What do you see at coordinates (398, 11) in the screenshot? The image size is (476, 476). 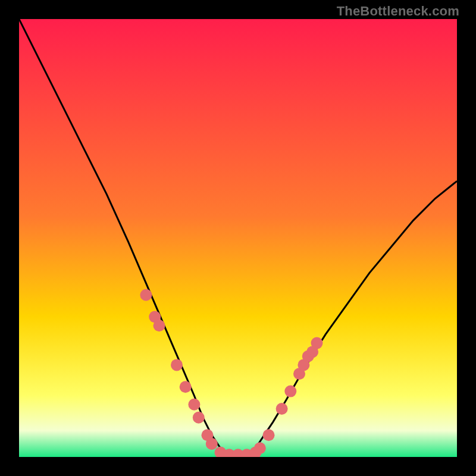 I see `watermark-text: TheBottleneck.com` at bounding box center [398, 11].